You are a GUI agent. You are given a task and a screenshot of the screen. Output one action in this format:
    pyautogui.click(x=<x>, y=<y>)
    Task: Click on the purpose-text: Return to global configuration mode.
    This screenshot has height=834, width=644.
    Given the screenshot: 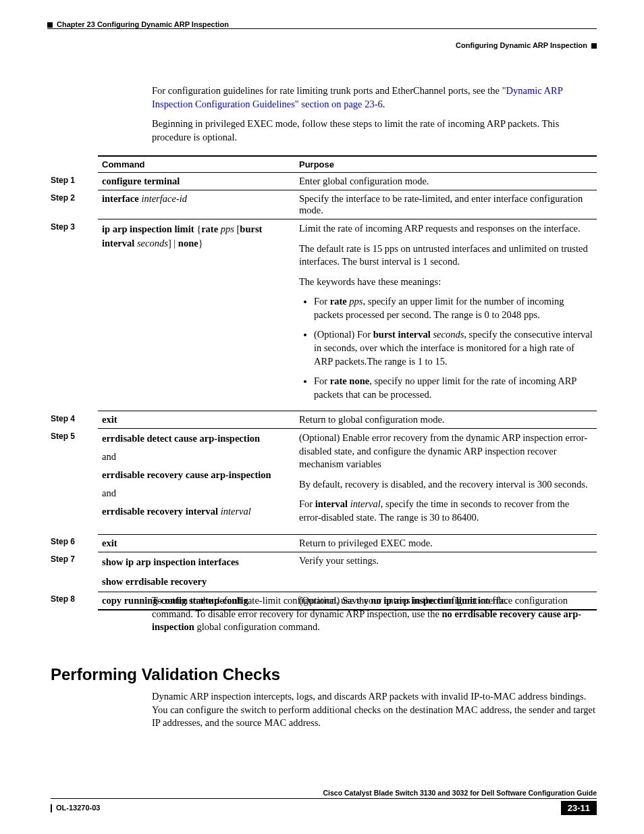 What is the action you would take?
    pyautogui.click(x=446, y=420)
    